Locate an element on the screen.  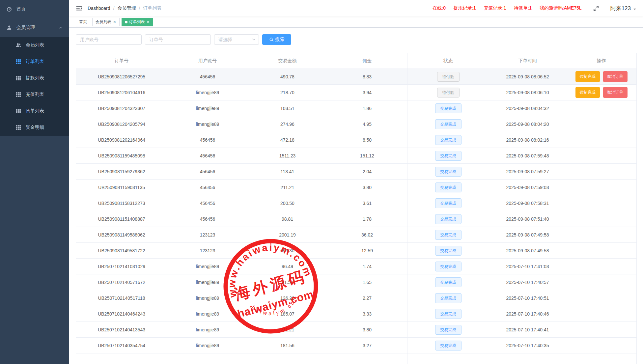
header-stat: 充值记录:1 is located at coordinates (495, 8).